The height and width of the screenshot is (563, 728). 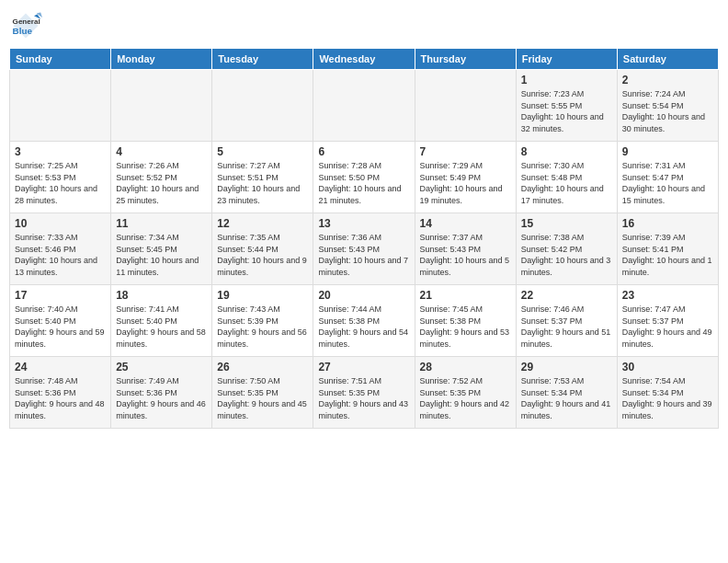 I want to click on calendar-cell: 13Sunrise: 7:36 AM Sunset: 5:43 PM Dayli…, so click(x=364, y=249).